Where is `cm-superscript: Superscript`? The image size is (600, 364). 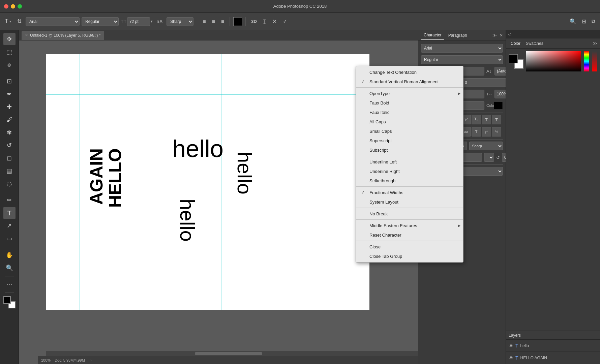 cm-superscript: Superscript is located at coordinates (410, 141).